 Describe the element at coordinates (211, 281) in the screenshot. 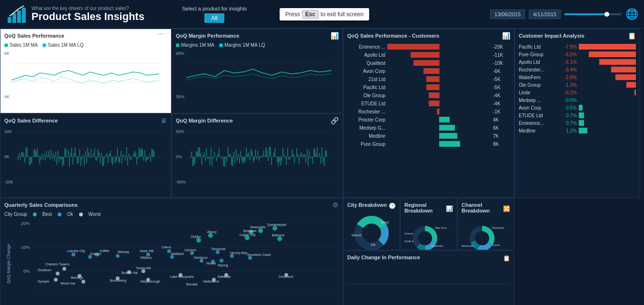

I see `svg-text: Melbourne` at that location.